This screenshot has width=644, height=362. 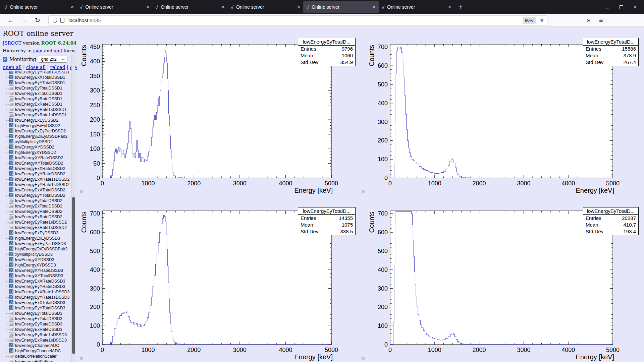 I want to click on tab-online-server-2: √Online server×, so click(x=115, y=7).